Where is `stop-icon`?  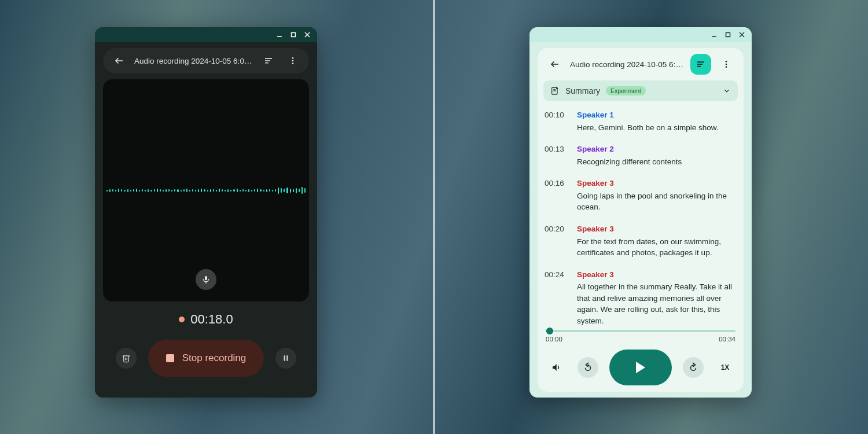 stop-icon is located at coordinates (170, 358).